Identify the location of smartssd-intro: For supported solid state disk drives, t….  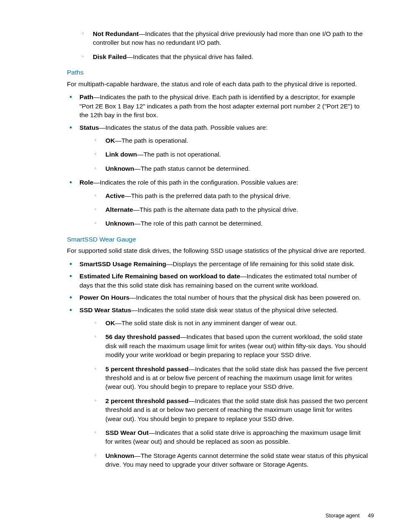
(218, 250).